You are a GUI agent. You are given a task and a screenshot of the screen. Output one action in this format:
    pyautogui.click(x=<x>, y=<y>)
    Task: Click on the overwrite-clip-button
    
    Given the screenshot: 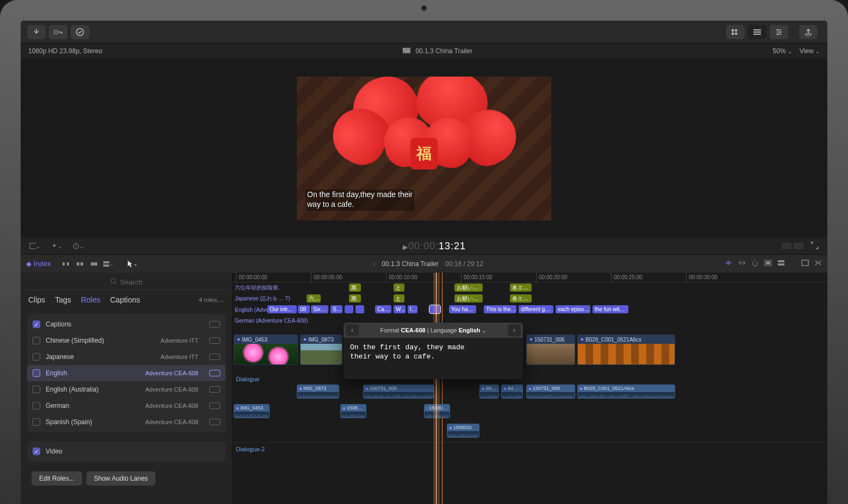 What is the action you would take?
    pyautogui.click(x=94, y=264)
    